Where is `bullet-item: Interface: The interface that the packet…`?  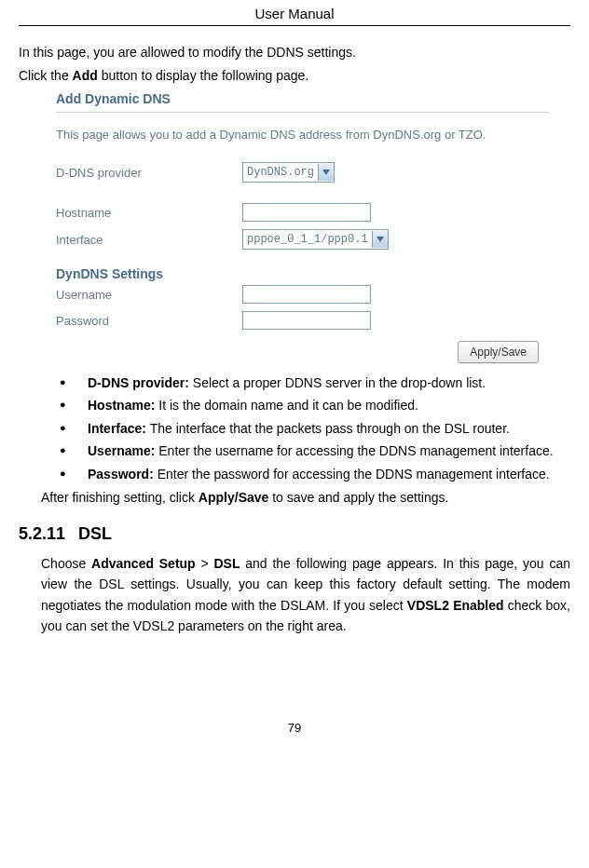
bullet-item: Interface: The interface that the packet… is located at coordinates (315, 428).